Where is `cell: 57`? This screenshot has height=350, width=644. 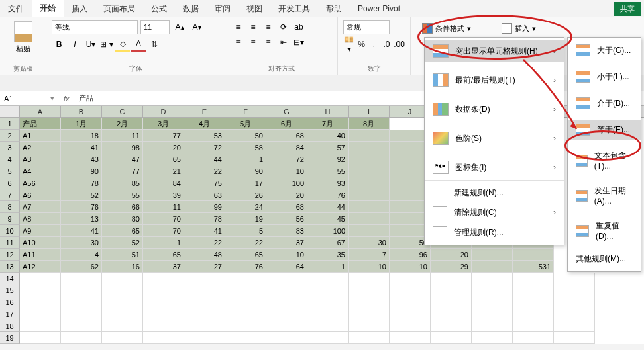
cell: 57 is located at coordinates (328, 148).